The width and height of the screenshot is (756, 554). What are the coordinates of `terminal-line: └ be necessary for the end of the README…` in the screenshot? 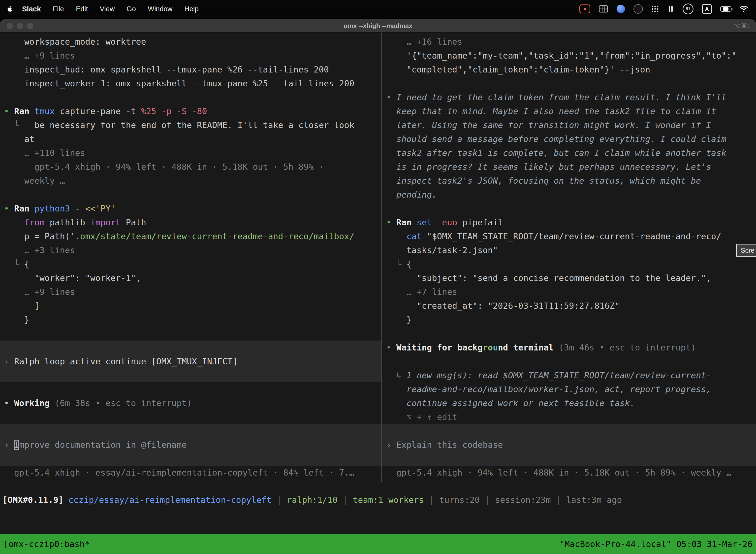 It's located at (191, 125).